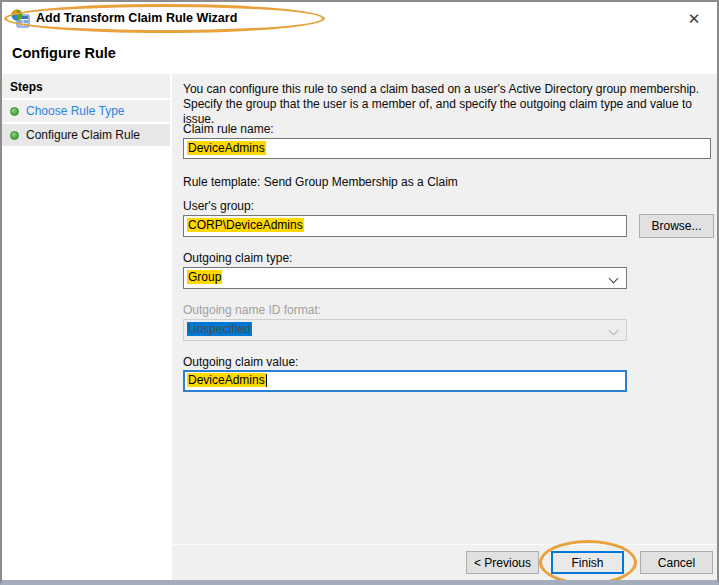 This screenshot has height=585, width=719. I want to click on outgoing-claim-type-value: Group, so click(204, 277).